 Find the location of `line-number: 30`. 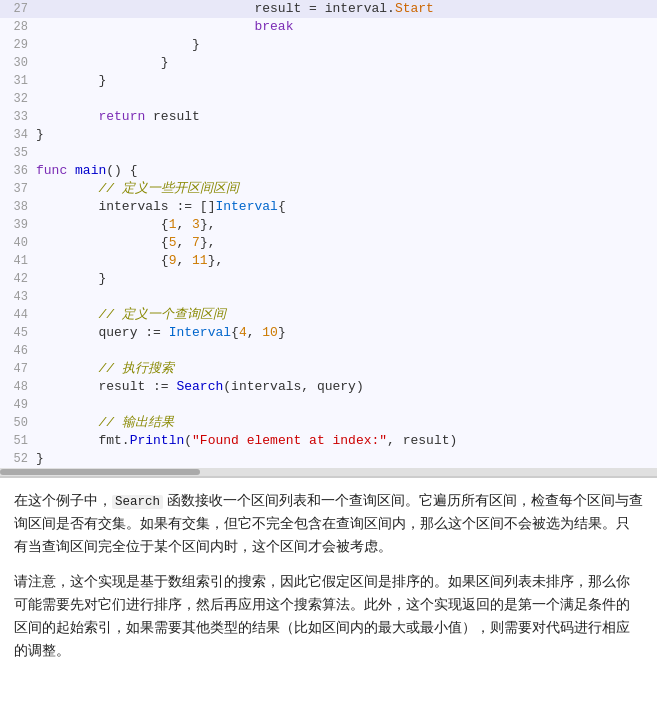

line-number: 30 is located at coordinates (18, 63).